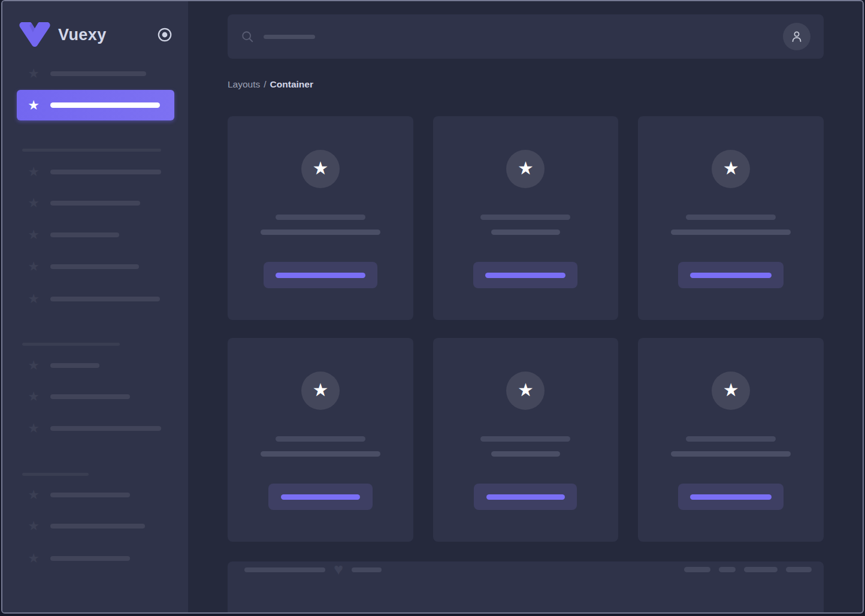 Image resolution: width=865 pixels, height=616 pixels. Describe the element at coordinates (83, 35) in the screenshot. I see `brand-name: Vuexy` at that location.